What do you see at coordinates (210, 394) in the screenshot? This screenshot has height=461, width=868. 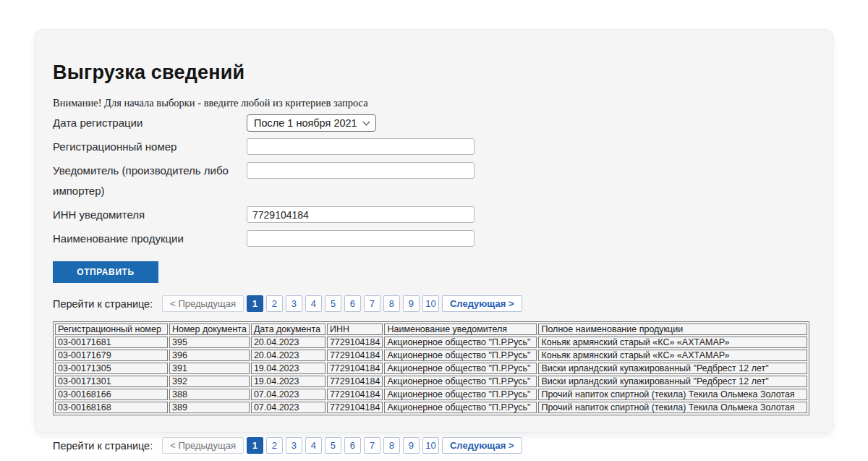 I see `table-cell: 388` at bounding box center [210, 394].